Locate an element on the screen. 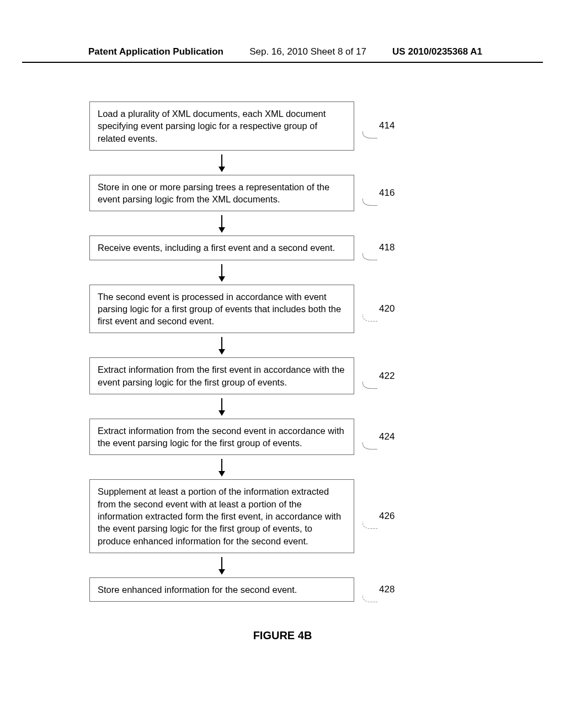 The width and height of the screenshot is (565, 728). ref-number: 414 is located at coordinates (387, 126).